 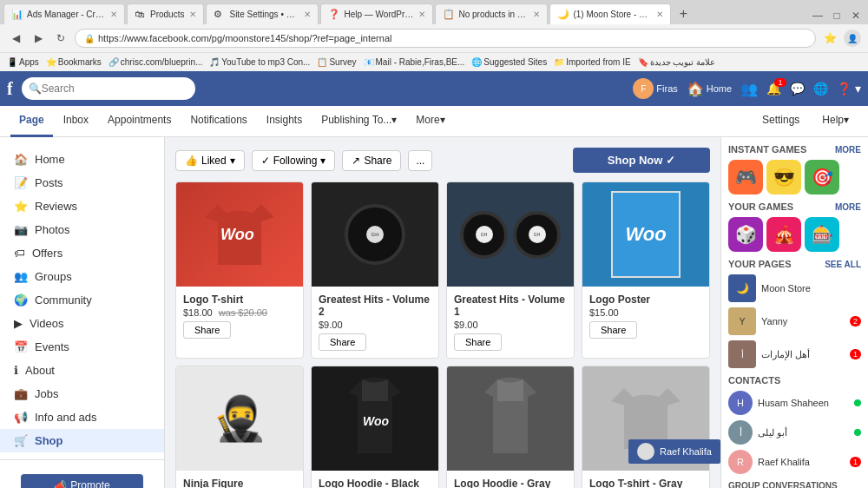 What do you see at coordinates (837, 16) in the screenshot?
I see `maximize-button: □` at bounding box center [837, 16].